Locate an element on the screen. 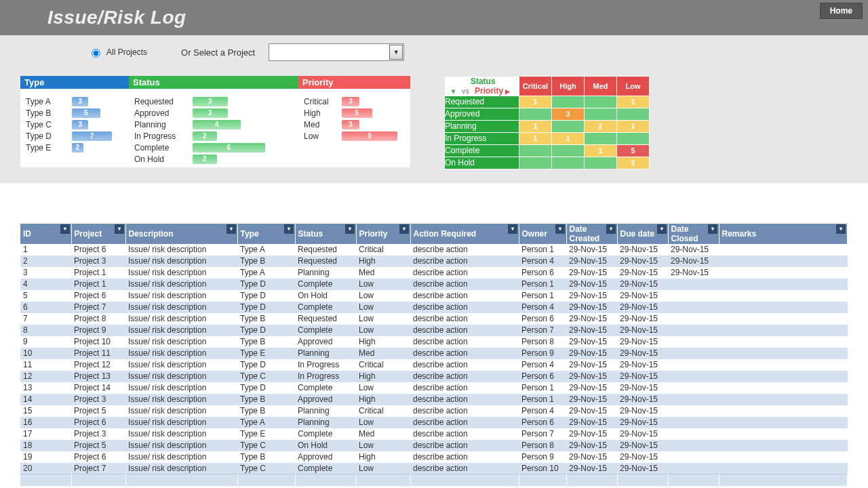 This screenshot has width=868, height=488. table-row: 13Project 14Issue/ risk descriptionType … is located at coordinates (434, 388).